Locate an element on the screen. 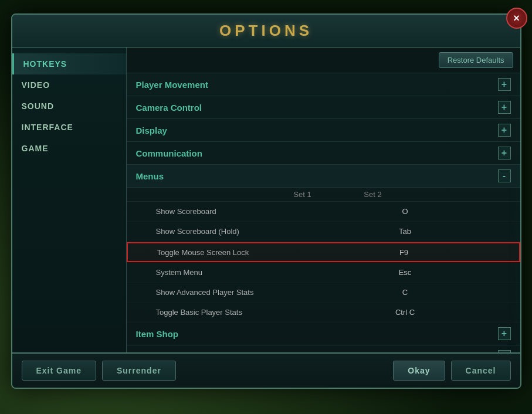 The height and width of the screenshot is (414, 532). section-player-movement: Player Movement + is located at coordinates (324, 84).